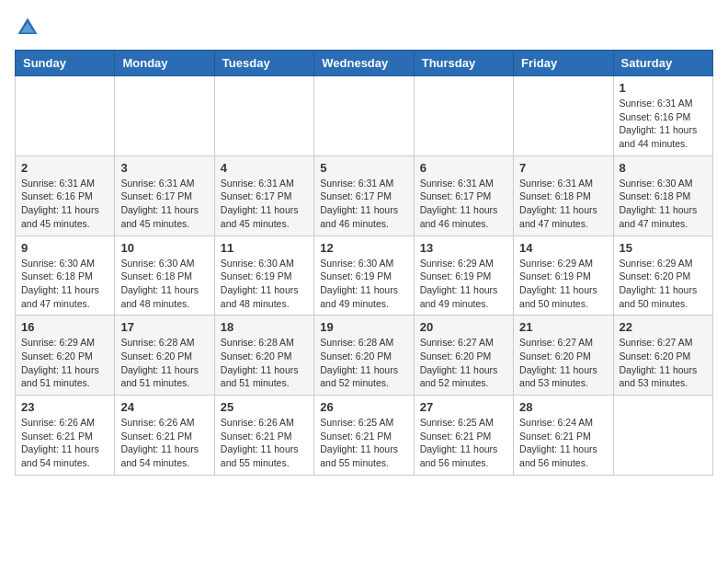  What do you see at coordinates (663, 63) in the screenshot?
I see `calendar-header-saturday: Saturday` at bounding box center [663, 63].